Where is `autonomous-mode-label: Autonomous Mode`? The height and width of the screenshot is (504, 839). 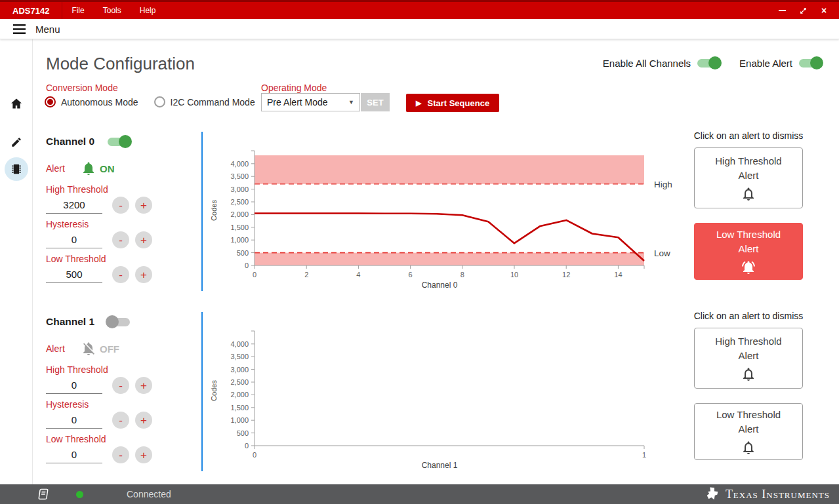
autonomous-mode-label: Autonomous Mode is located at coordinates (100, 102).